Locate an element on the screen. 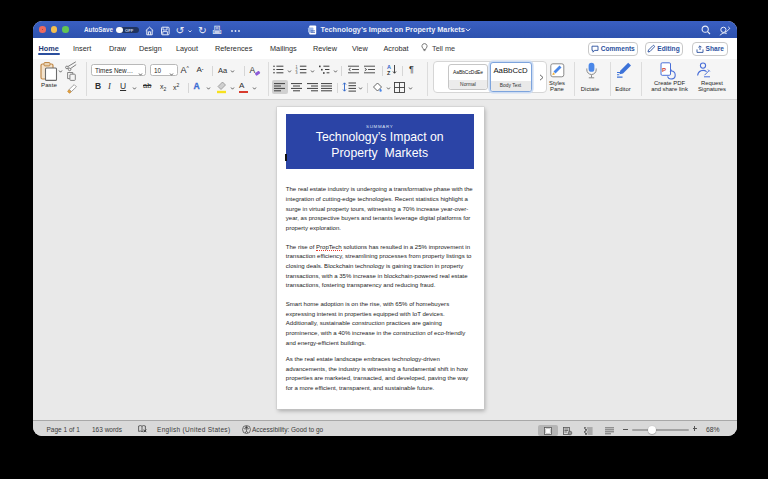 The image size is (768, 479). svg-text: Z is located at coordinates (389, 73).